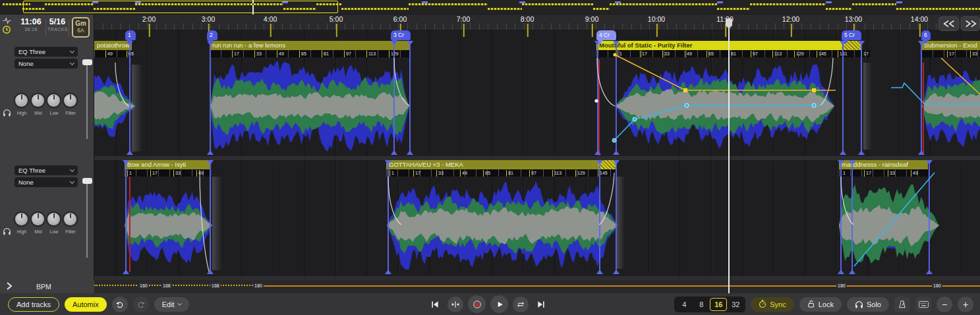 The height and width of the screenshot is (315, 980). I want to click on overview-playhead, so click(253, 7).